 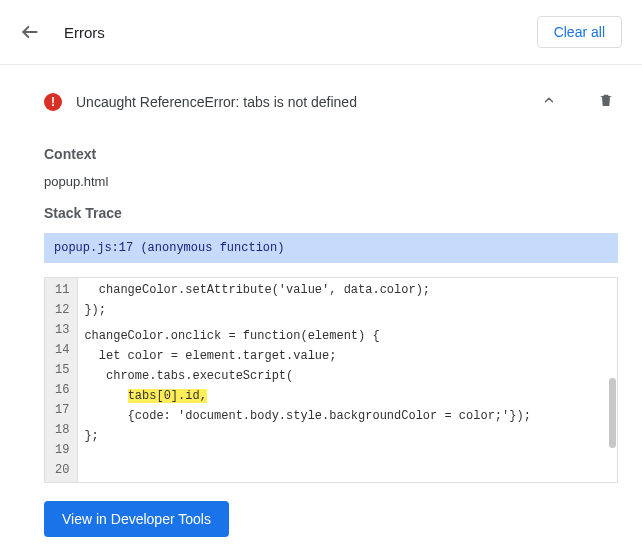 I want to click on line-number: 13, so click(x=61, y=330).